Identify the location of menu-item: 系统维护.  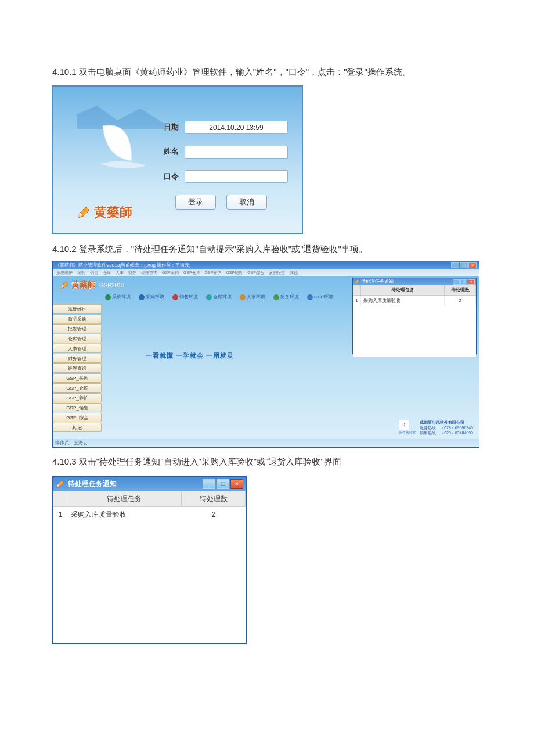
(64, 273).